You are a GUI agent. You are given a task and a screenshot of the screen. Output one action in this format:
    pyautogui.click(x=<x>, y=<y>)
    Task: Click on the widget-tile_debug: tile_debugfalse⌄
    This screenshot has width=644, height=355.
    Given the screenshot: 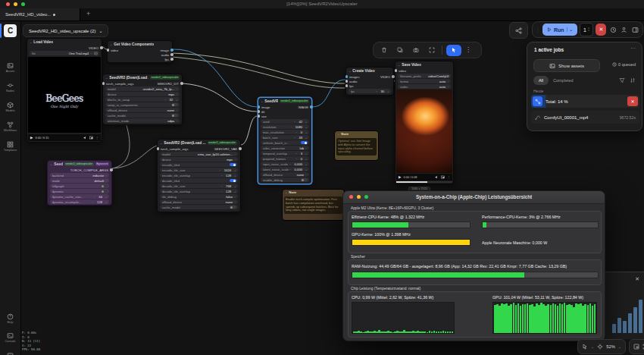 What is the action you would take?
    pyautogui.click(x=199, y=196)
    